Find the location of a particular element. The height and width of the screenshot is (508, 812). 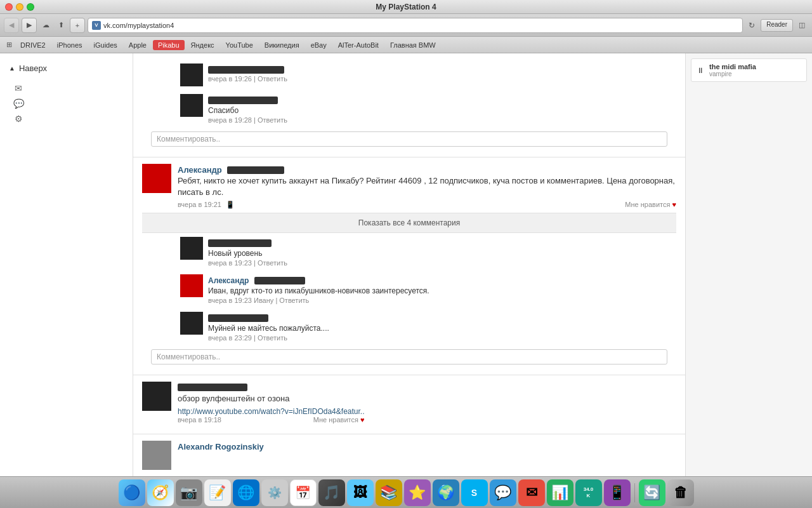

comment-time: вчера в 19:28 is located at coordinates (230, 120).